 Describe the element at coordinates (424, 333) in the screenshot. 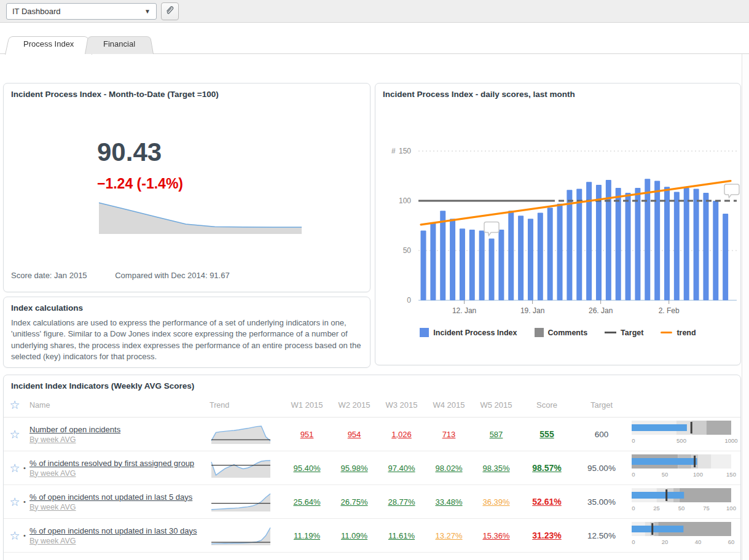

I see `legend-swatch-bar` at that location.